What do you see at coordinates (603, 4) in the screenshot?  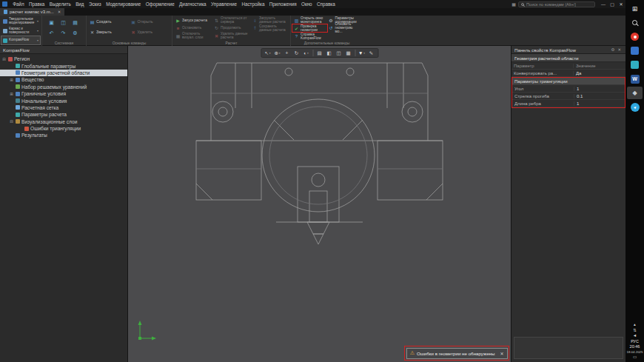 I see `minimize-button: —` at bounding box center [603, 4].